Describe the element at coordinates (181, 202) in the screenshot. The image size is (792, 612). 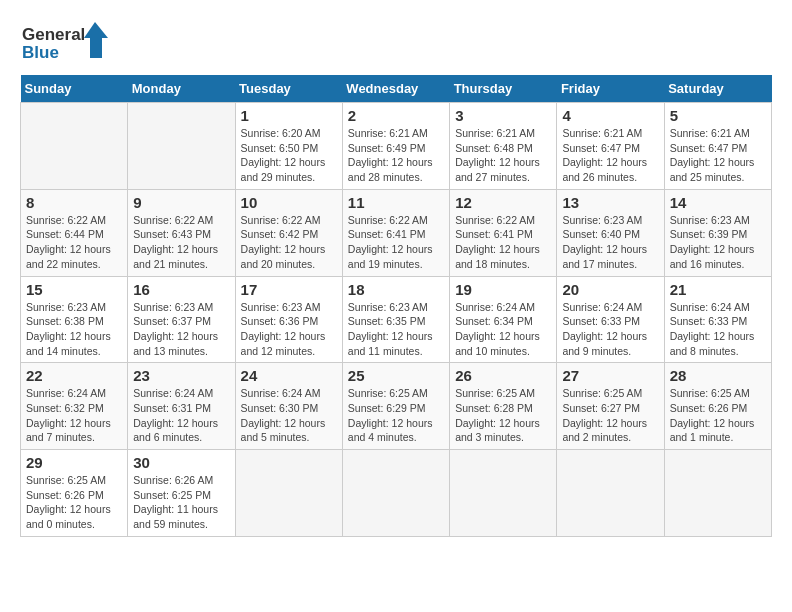
I see `day-number: 9` at that location.